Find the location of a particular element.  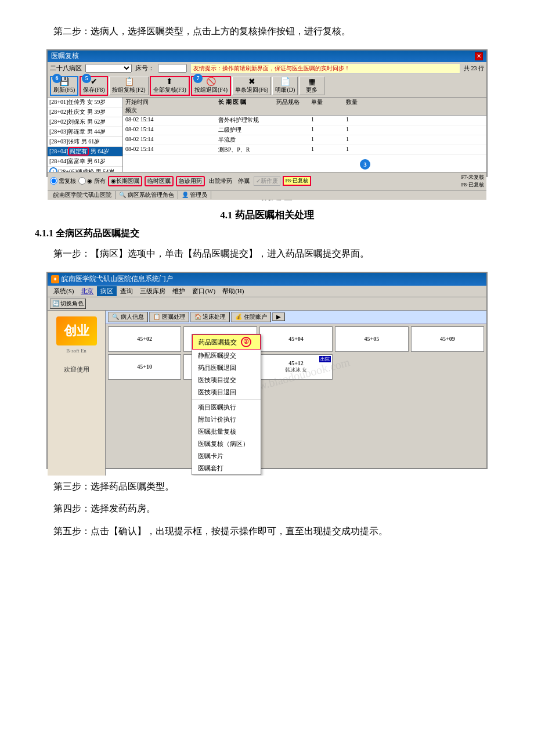

patient-item: [28+03]张玮 男 61岁 is located at coordinates (85, 142).